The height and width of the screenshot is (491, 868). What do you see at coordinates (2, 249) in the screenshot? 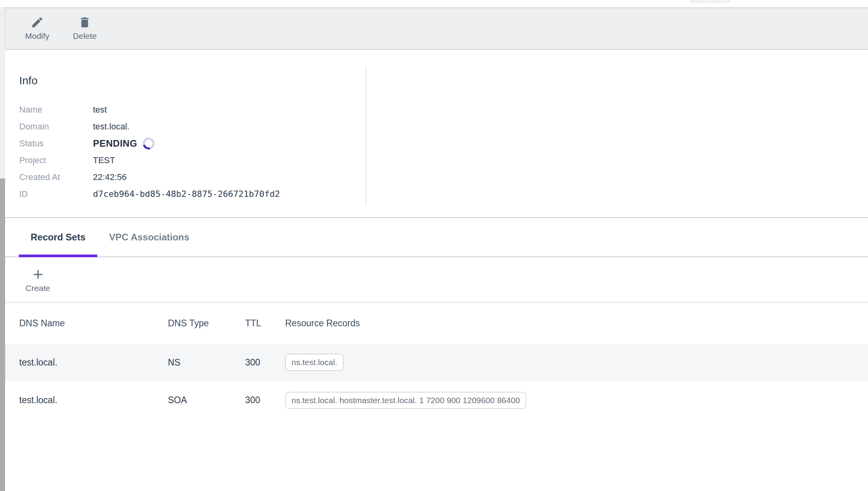
I see `left-scrollbar-track` at bounding box center [2, 249].